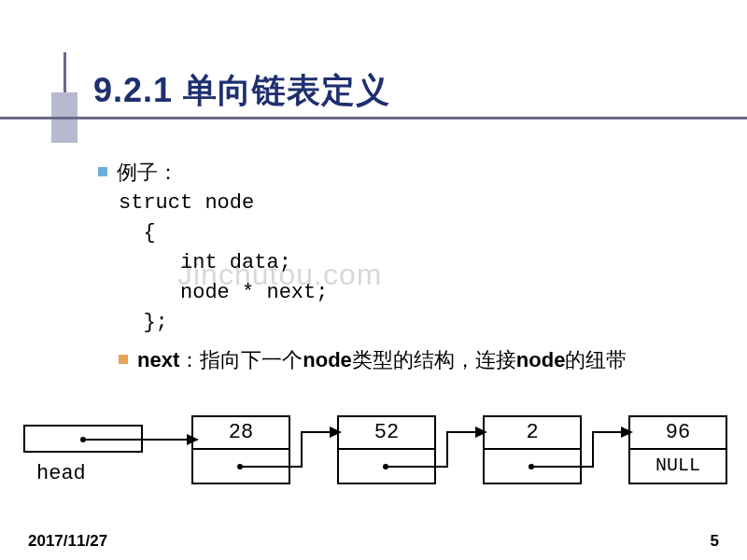 This screenshot has height=560, width=747. Describe the element at coordinates (532, 450) in the screenshot. I see `list-node: 2` at that location.